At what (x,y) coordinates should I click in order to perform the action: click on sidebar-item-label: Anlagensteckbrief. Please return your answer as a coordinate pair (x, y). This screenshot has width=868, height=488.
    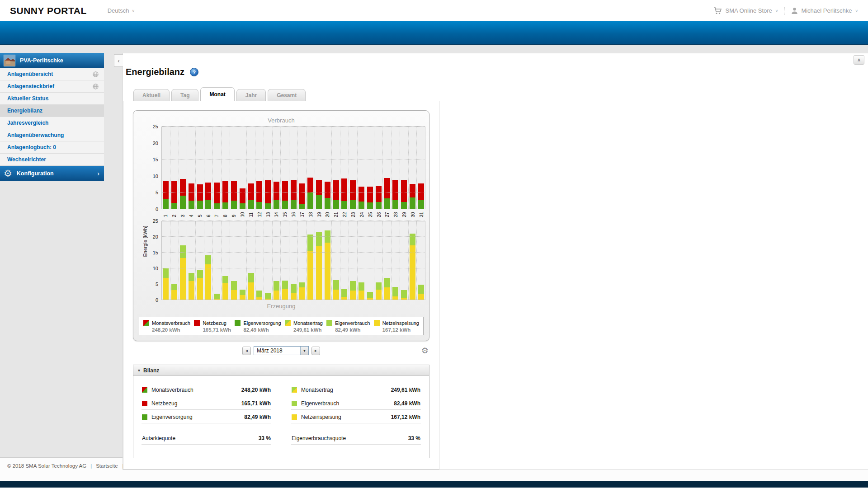
    Looking at the image, I should click on (50, 86).